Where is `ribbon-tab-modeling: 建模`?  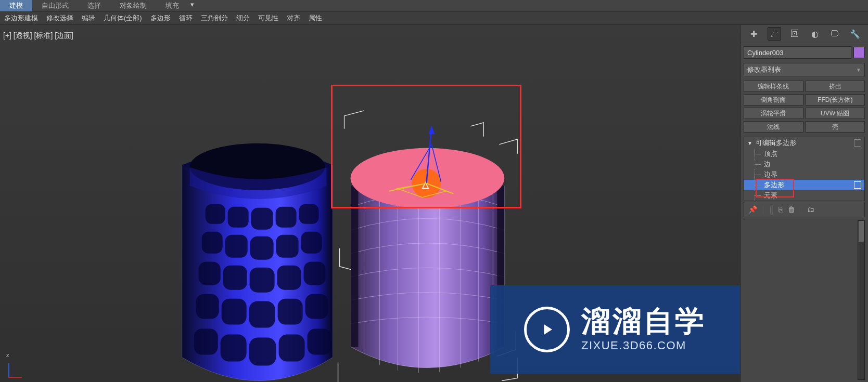
ribbon-tab-modeling: 建模 is located at coordinates (16, 6).